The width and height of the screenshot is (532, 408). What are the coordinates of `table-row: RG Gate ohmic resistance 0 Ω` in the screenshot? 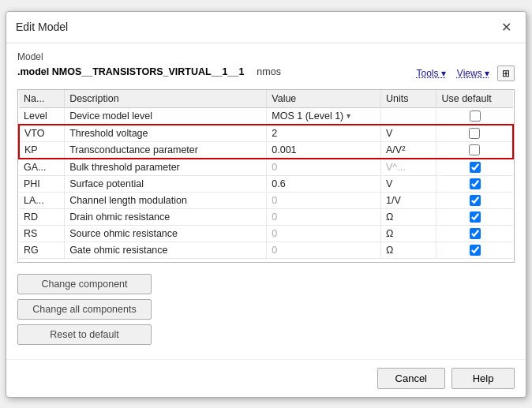 It's located at (266, 249).